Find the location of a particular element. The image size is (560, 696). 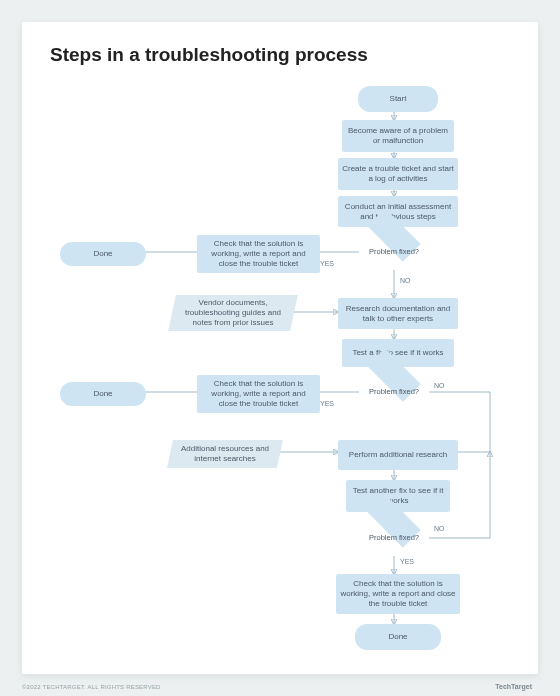

process-check-solution-3: Check that the solution is working, writ… is located at coordinates (398, 594).